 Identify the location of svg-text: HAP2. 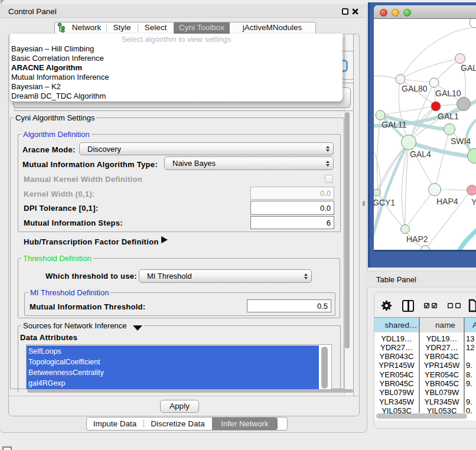
(417, 239).